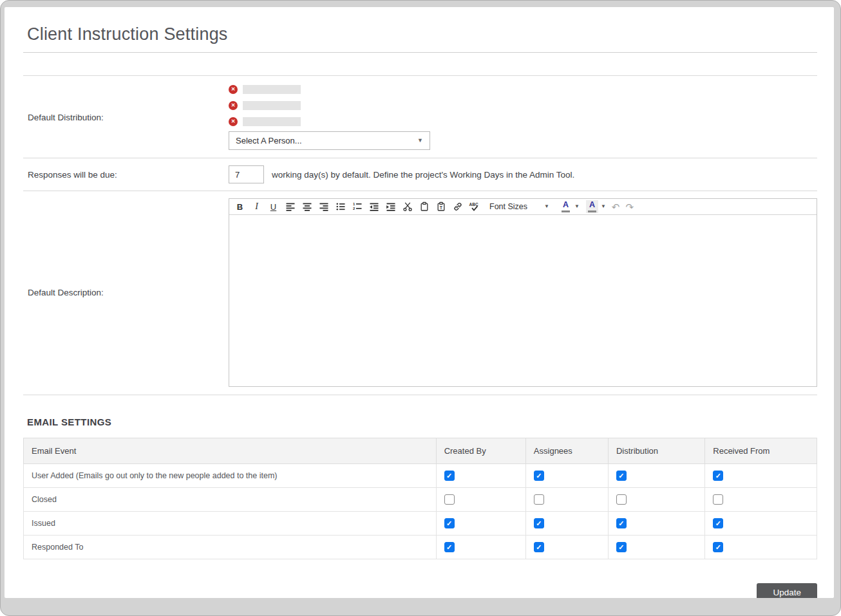  I want to click on underline-button: U, so click(273, 207).